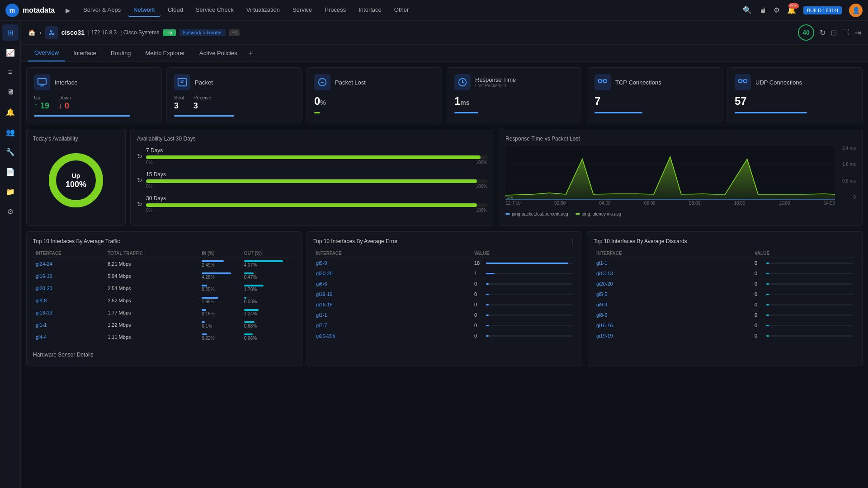 Image resolution: width=868 pixels, height=488 pixels. Describe the element at coordinates (763, 10) in the screenshot. I see `monitor-icon: 🖥` at that location.